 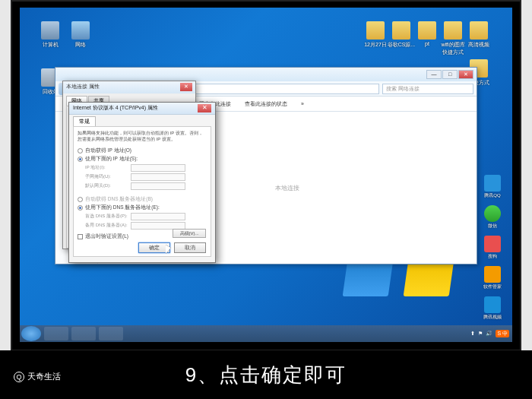 What do you see at coordinates (106, 185) in the screenshot?
I see `gateway-label: 默认网关(D):` at bounding box center [106, 185].